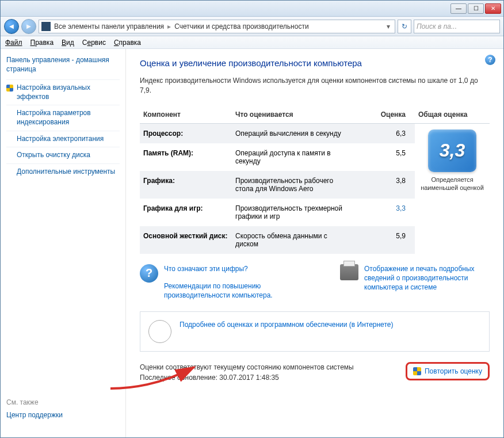  I want to click on breadcrumb-dropdown-icon: ▾, so click(388, 26).